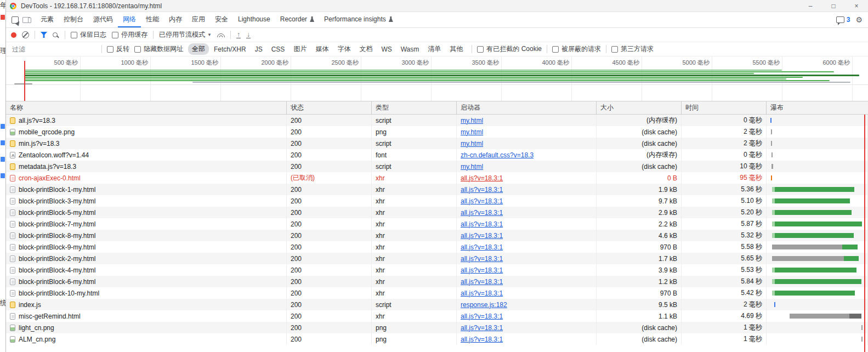 Image resolution: width=868 pixels, height=352 pixels. Describe the element at coordinates (297, 20) in the screenshot. I see `tab-recorder: Recorder` at that location.